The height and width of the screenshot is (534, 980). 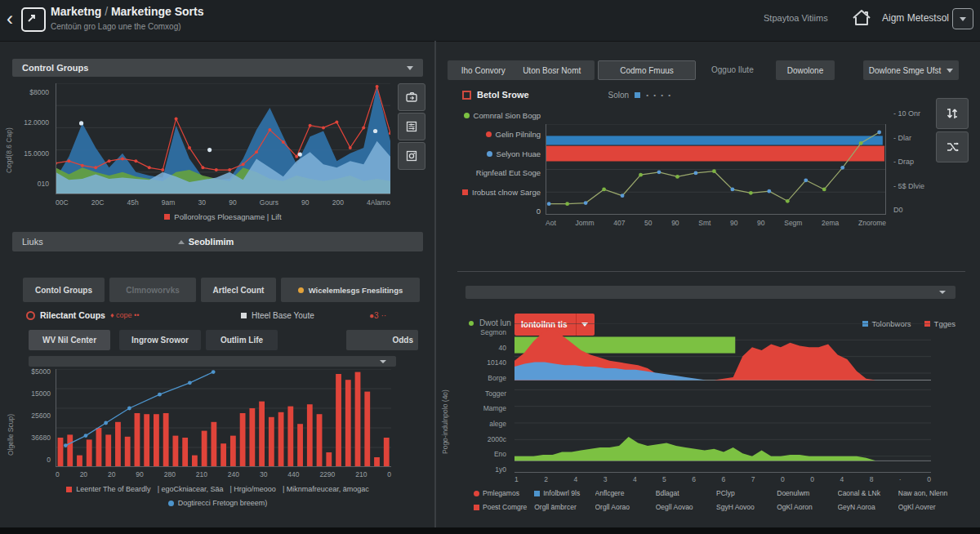 What do you see at coordinates (242, 340) in the screenshot?
I see `filter-outlim-life: Outlim Life` at bounding box center [242, 340].